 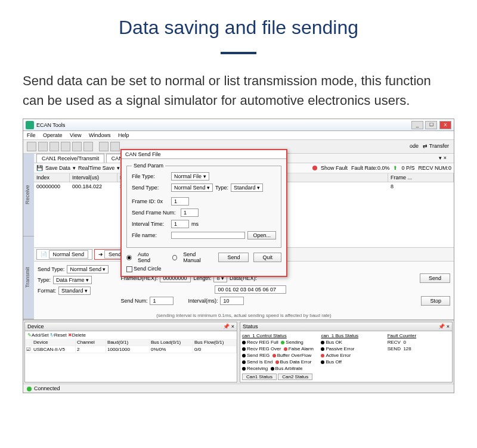 I want to click on stop-button: Stop, so click(x=435, y=301).